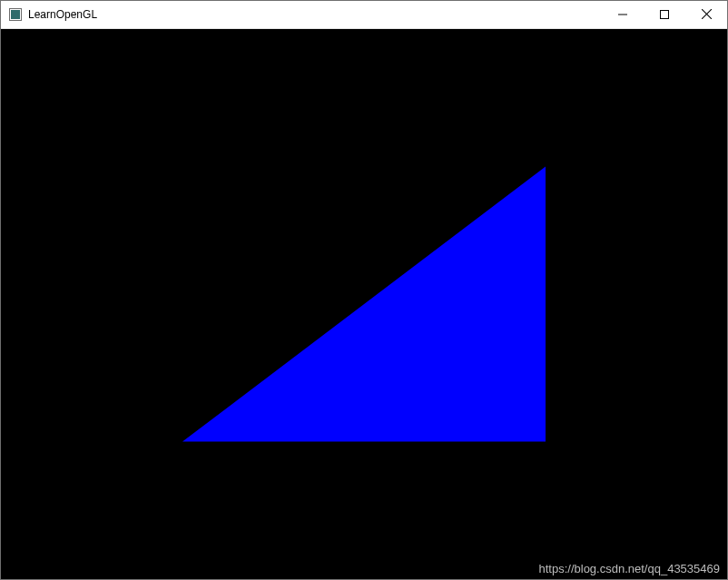 This screenshot has height=580, width=728. Describe the element at coordinates (706, 15) in the screenshot. I see `close-icon` at that location.